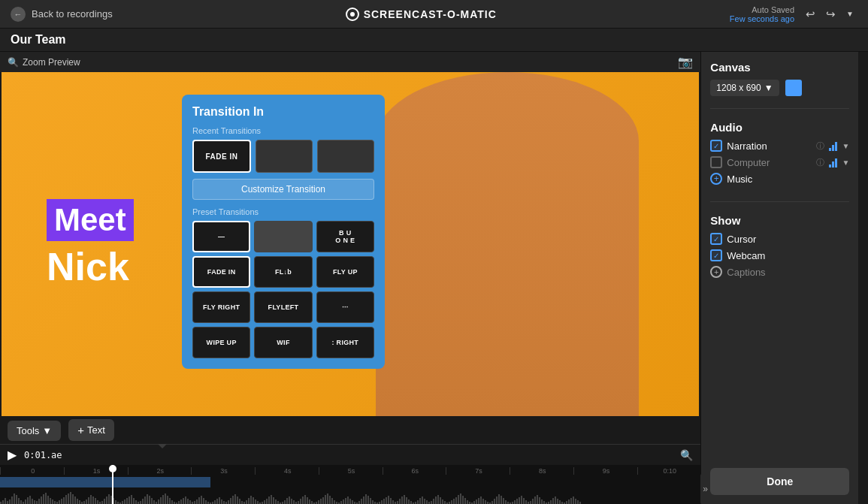  I want to click on narration-info-icon: ⓘ, so click(821, 146).